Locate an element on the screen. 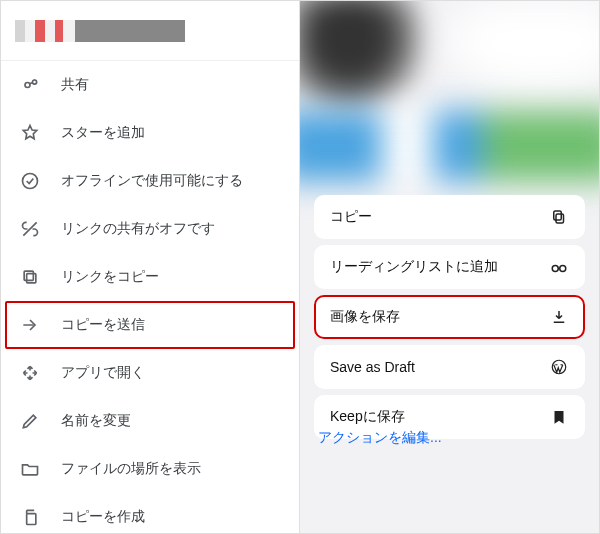 The height and width of the screenshot is (534, 600). menu-item-send-copy: コピーを送信 is located at coordinates (150, 325).